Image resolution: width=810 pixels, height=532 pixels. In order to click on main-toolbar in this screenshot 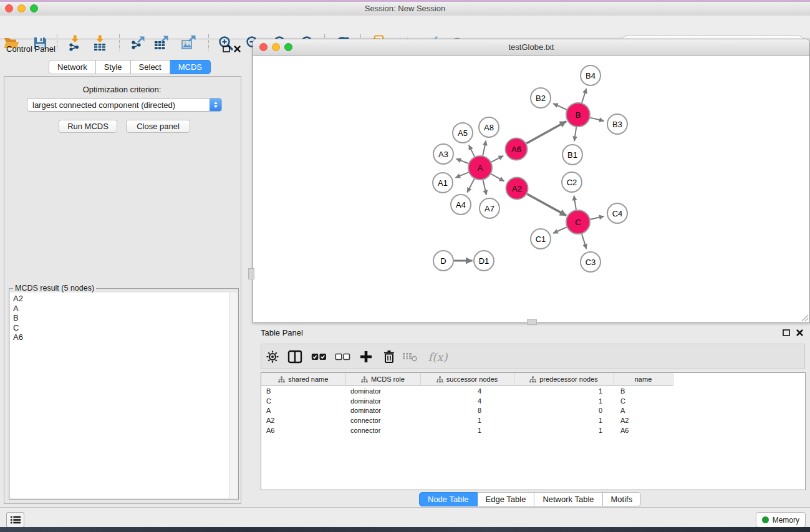, I will do `click(405, 27)`.